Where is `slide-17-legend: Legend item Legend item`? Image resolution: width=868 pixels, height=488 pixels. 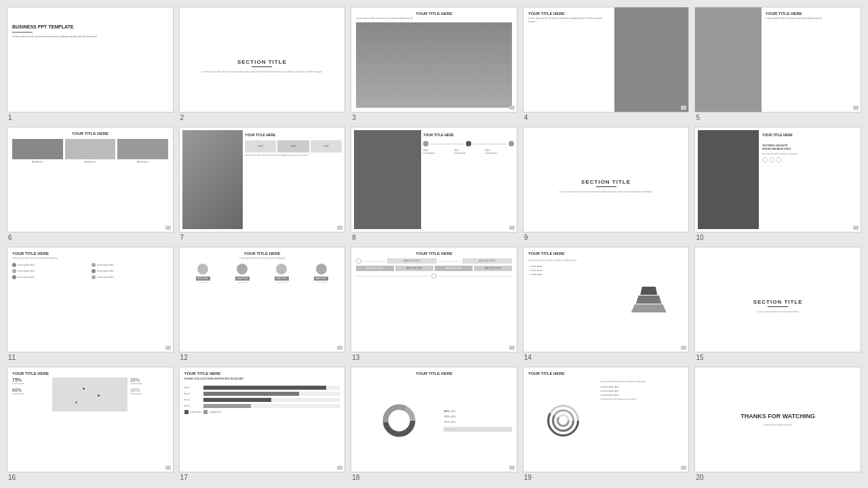 slide-17-legend: Legend item Legend item is located at coordinates (262, 412).